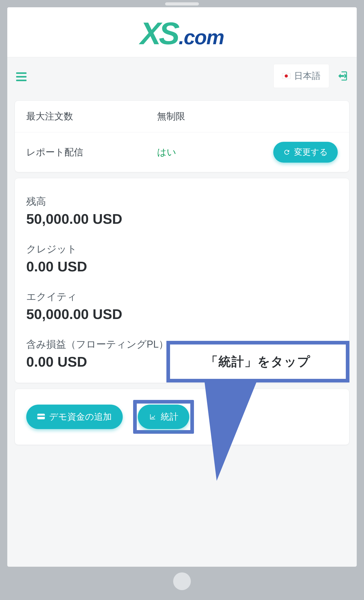 The image size is (364, 600). What do you see at coordinates (21, 76) in the screenshot?
I see `menu-icon` at bounding box center [21, 76].